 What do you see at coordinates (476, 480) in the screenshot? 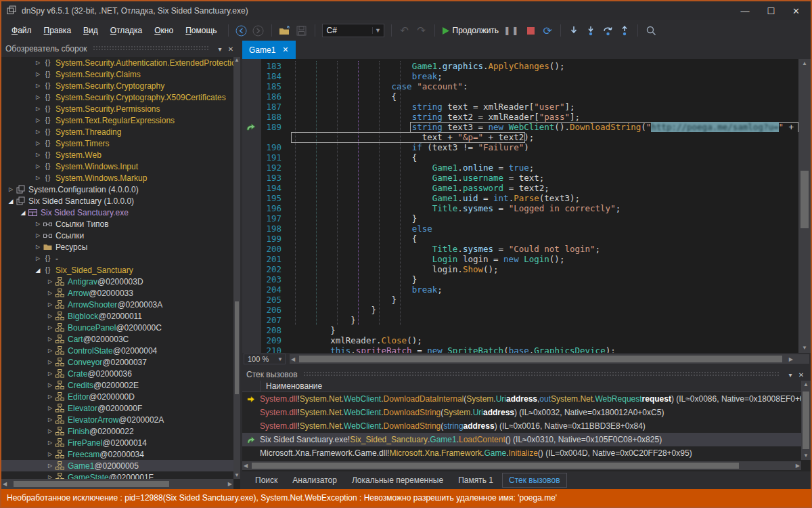
I see `tool-tab-4: Память 1` at bounding box center [476, 480].